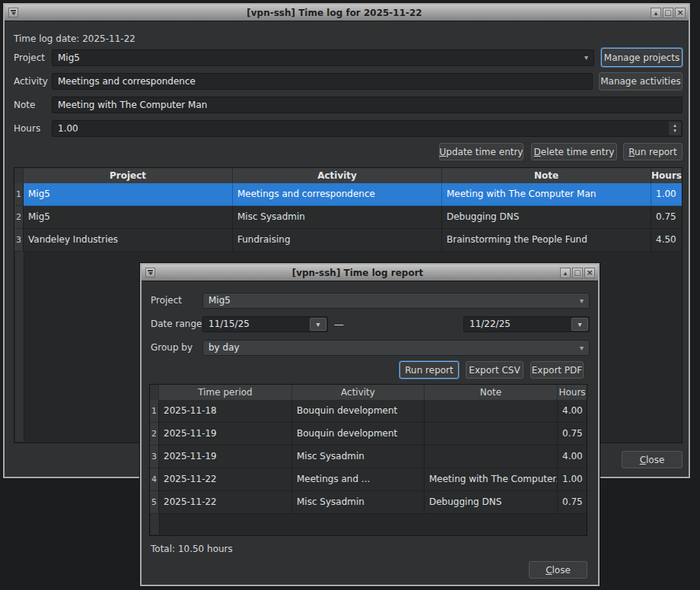 Image resolution: width=700 pixels, height=590 pixels. I want to click on spinner-arrows: ▴ ▾, so click(675, 128).